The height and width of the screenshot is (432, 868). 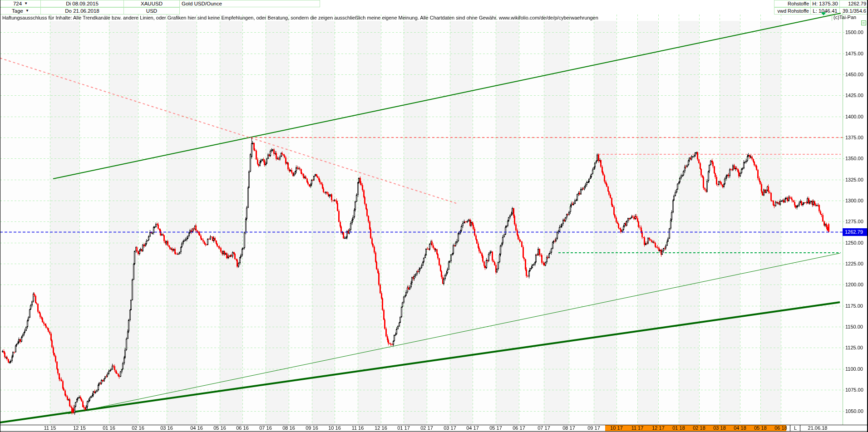 I want to click on month-axis-label: 06 18, so click(x=781, y=428).